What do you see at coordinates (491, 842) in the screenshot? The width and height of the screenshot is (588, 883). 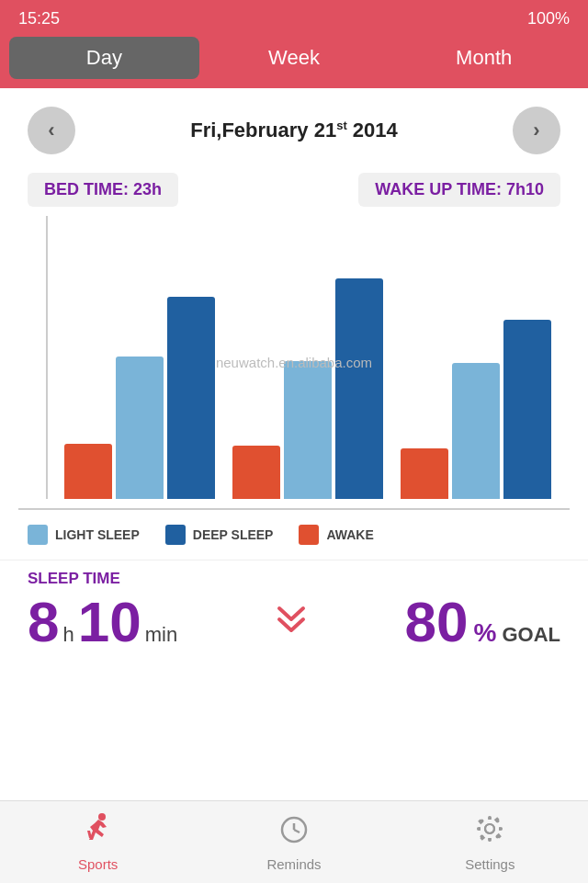 I see `nav-settings: Settings` at bounding box center [491, 842].